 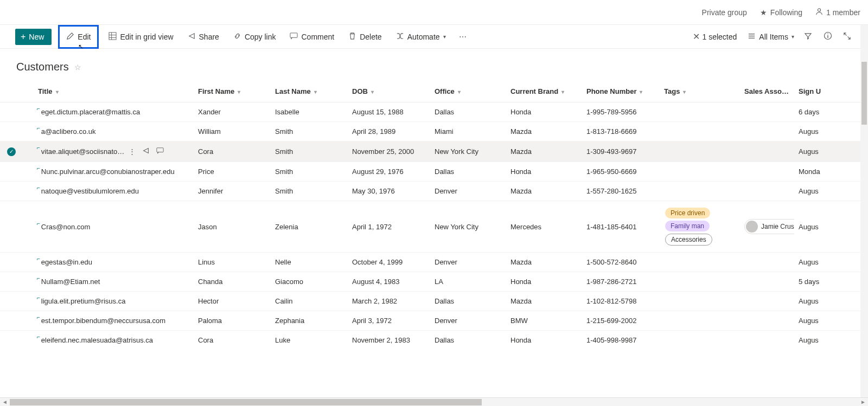 I want to click on title-cell: ⌐eget.dictum.placerat@mattis.ca, so click(x=114, y=112).